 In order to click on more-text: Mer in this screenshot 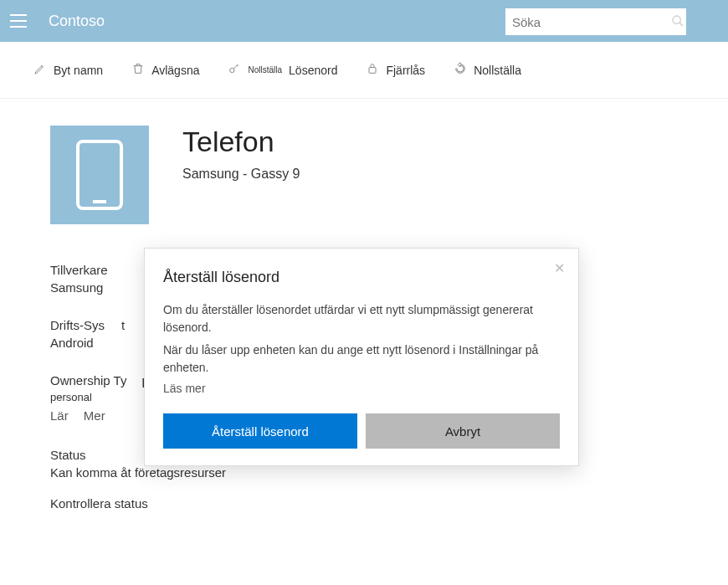, I will do `click(95, 415)`.